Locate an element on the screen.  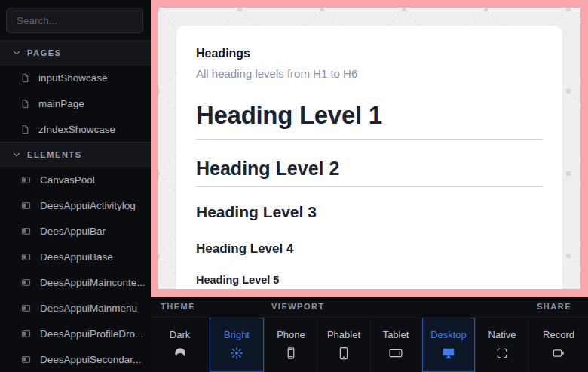
tablet-icon is located at coordinates (396, 353).